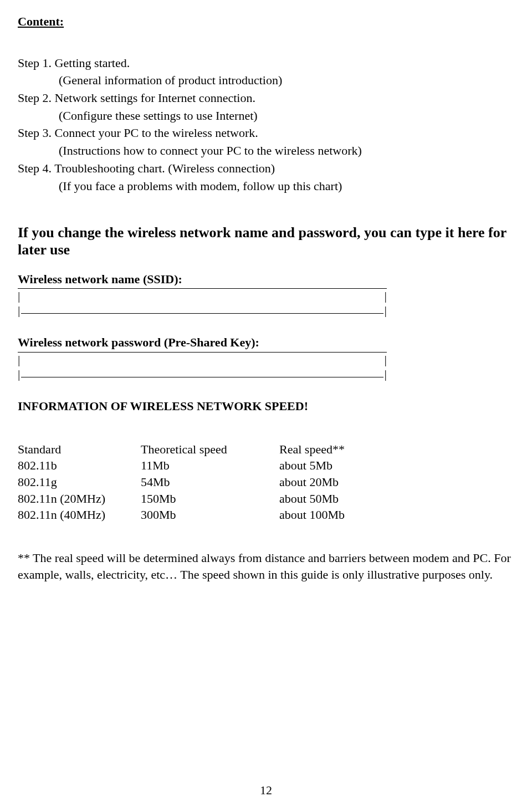 The image size is (532, 812). What do you see at coordinates (266, 142) in the screenshot?
I see `step-3: Step 3. Connect your PC to the wireless …` at bounding box center [266, 142].